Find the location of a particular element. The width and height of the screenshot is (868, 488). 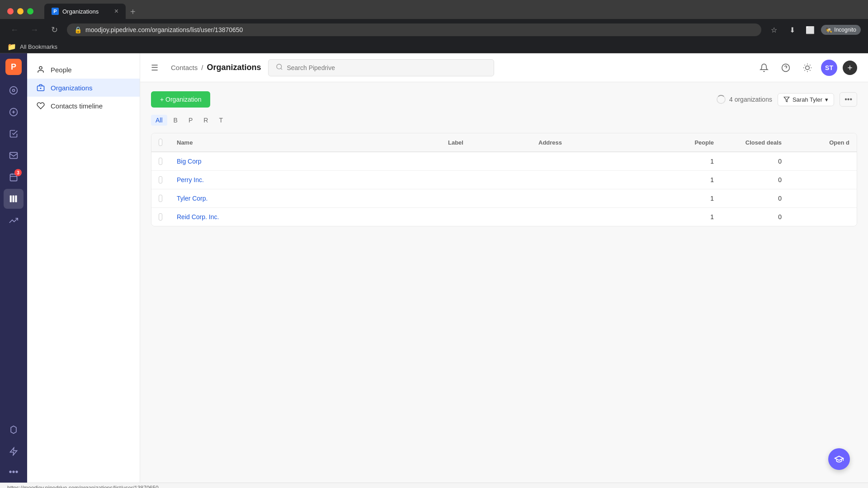

calendar-badge: 3 is located at coordinates (18, 173).